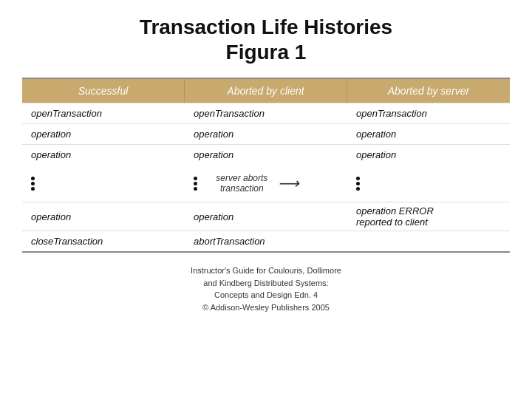 This screenshot has height=399, width=532. What do you see at coordinates (429, 211) in the screenshot?
I see `error-line1: operation ERROR` at bounding box center [429, 211].